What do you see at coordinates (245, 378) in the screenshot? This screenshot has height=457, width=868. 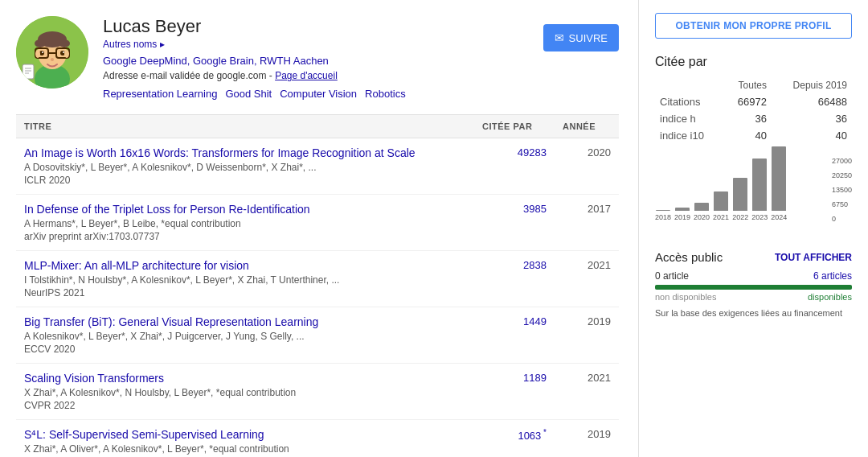 I see `paper-title-link: Scaling Vision Transformers` at bounding box center [245, 378].